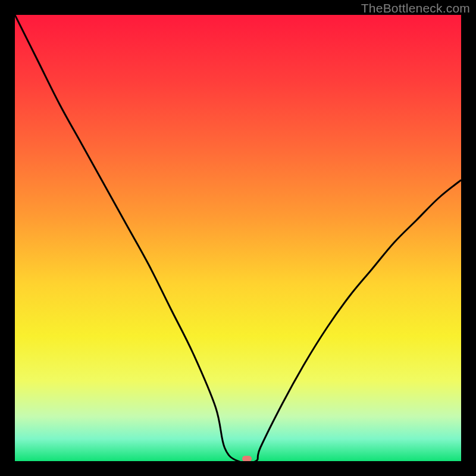 Image resolution: width=476 pixels, height=476 pixels. Describe the element at coordinates (415, 8) in the screenshot. I see `watermark-text: TheBottleneck.com` at that location.